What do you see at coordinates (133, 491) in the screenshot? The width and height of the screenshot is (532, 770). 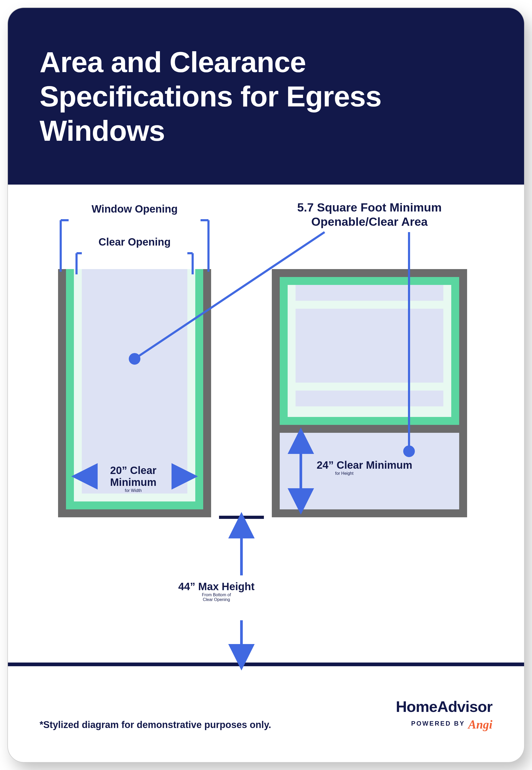 I see `label-width-sub: for Width` at bounding box center [133, 491].